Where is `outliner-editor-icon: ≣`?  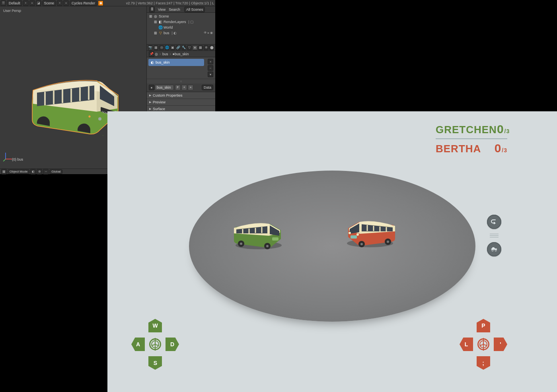
outliner-editor-icon: ≣ is located at coordinates (152, 10).